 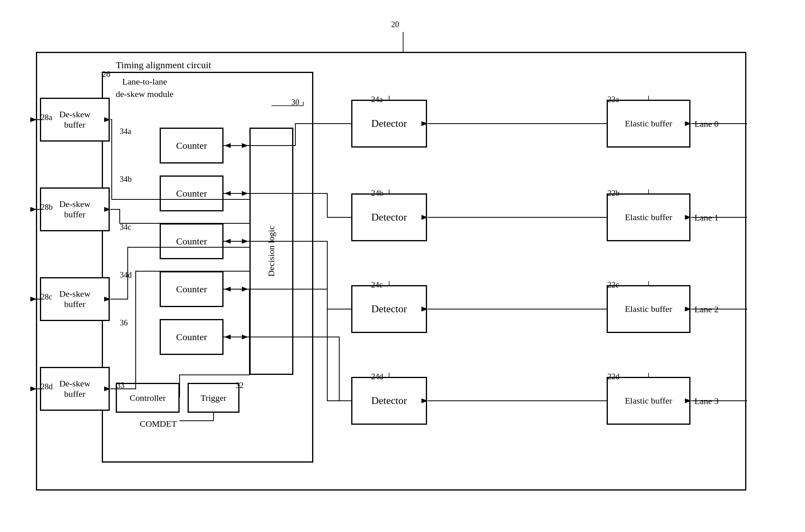 I want to click on counter-d-label: Counter, so click(x=192, y=290).